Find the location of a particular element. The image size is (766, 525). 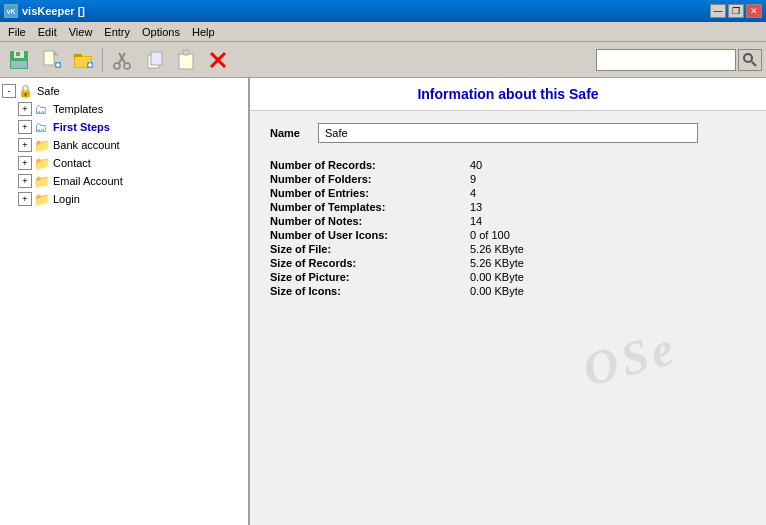

search-button is located at coordinates (750, 60).